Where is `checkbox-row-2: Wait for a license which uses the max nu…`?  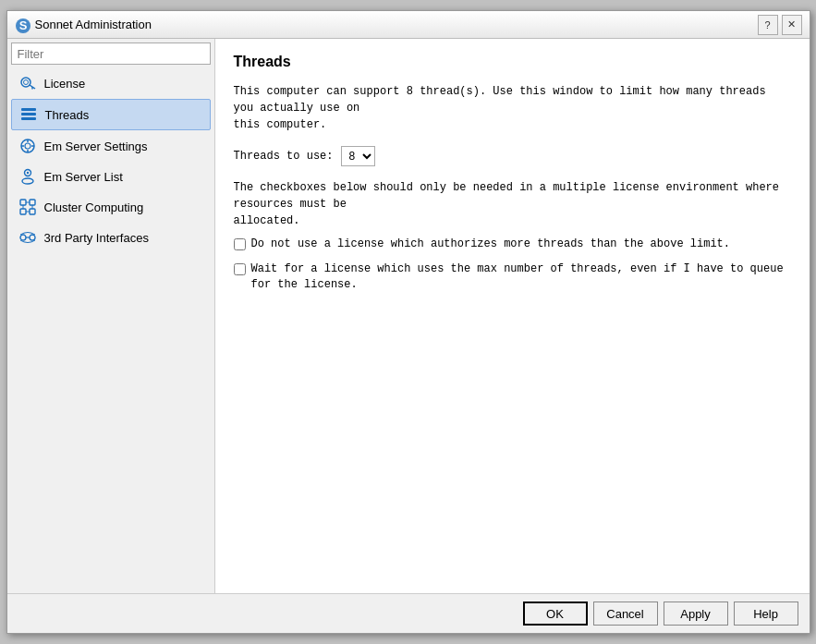
checkbox-row-2: Wait for a license which uses the max nu… is located at coordinates (512, 277).